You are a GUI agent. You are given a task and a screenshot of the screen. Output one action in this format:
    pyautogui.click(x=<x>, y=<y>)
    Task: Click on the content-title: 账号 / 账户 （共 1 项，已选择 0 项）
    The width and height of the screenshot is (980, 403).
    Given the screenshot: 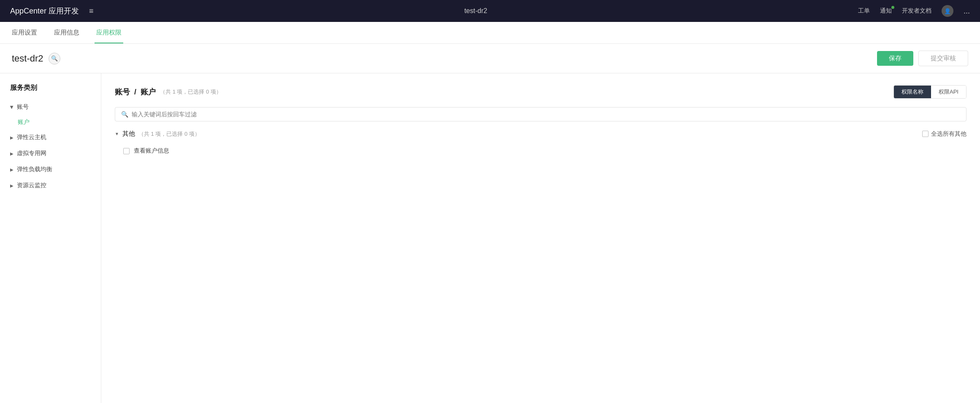 What is the action you would take?
    pyautogui.click(x=168, y=92)
    